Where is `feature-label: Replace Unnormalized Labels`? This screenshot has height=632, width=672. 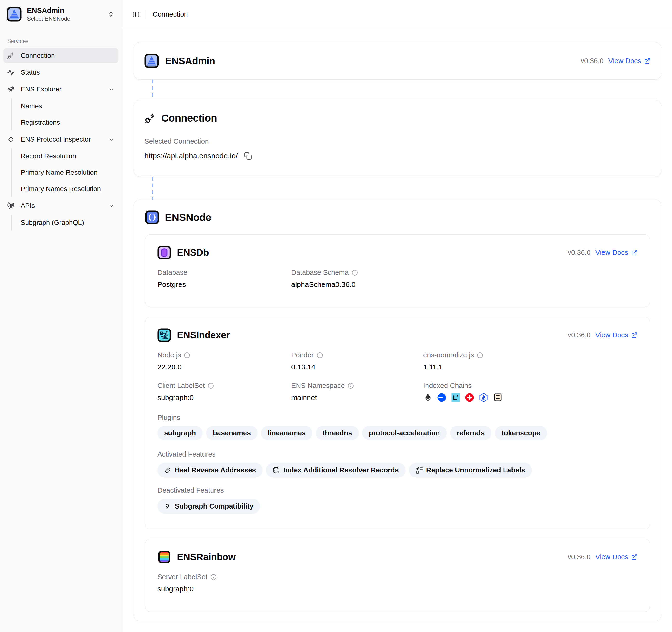 feature-label: Replace Unnormalized Labels is located at coordinates (476, 470).